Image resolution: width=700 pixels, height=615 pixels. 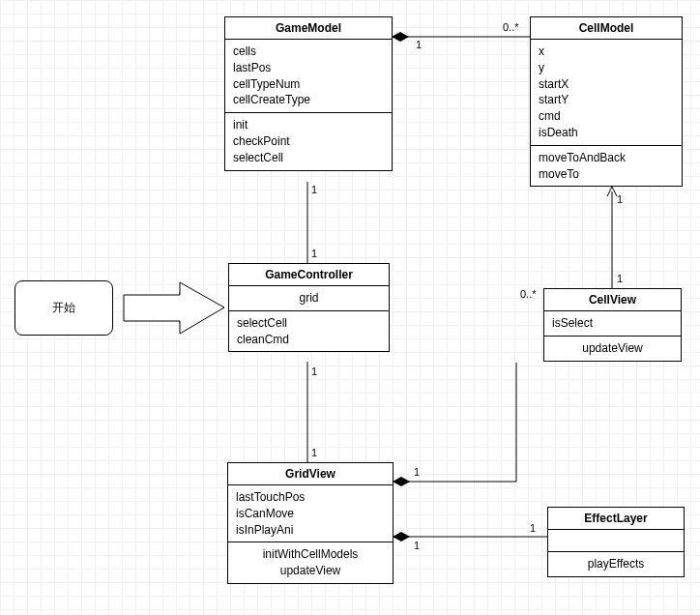 I want to click on class-title: CellView, so click(x=613, y=300).